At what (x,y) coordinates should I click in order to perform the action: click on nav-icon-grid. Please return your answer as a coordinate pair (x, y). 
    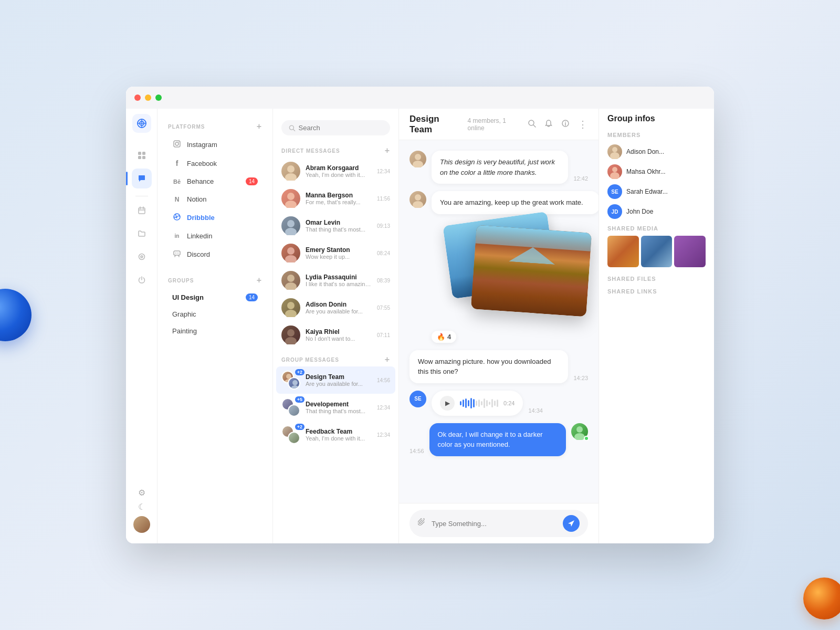
    Looking at the image, I should click on (142, 155).